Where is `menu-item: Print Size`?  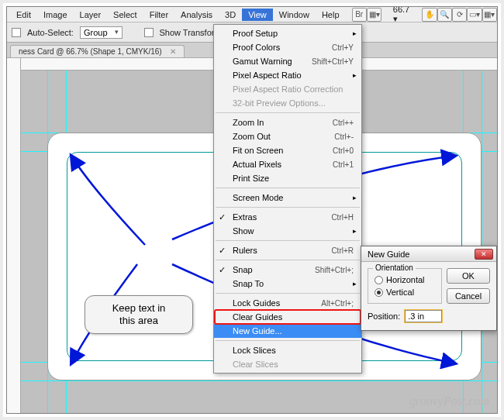
menu-item: Print Size is located at coordinates (288, 178).